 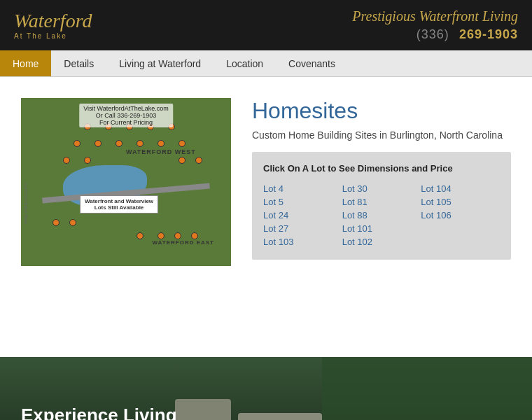 I want to click on lot-link-102: Lot 102, so click(x=382, y=242).